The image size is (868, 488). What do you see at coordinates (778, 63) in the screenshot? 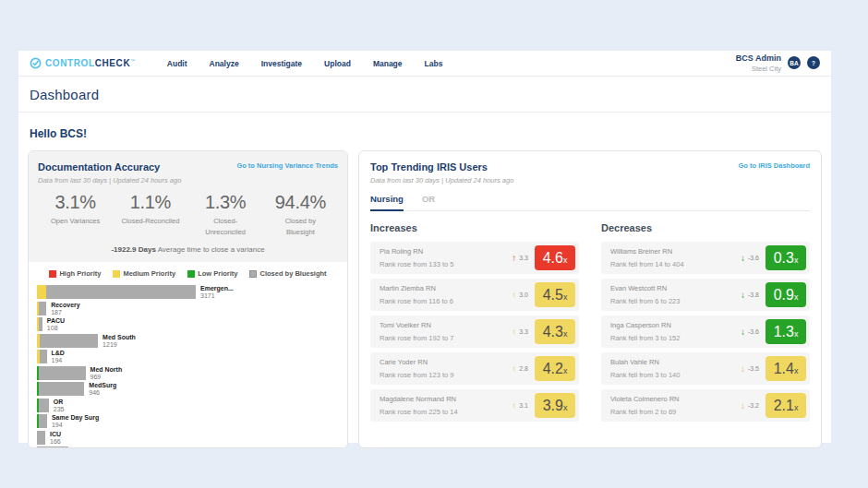
I see `user-box: BCS Admin Steel City BA ?` at bounding box center [778, 63].